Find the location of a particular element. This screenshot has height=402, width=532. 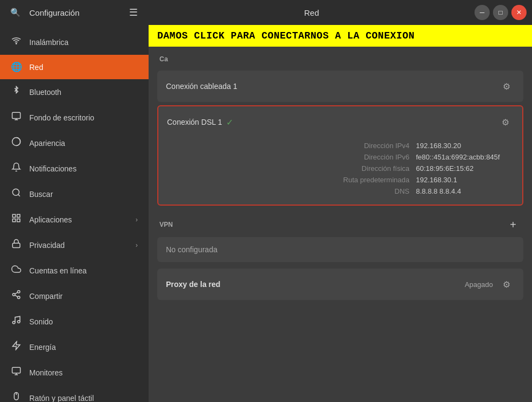

ipv6-value: fe80::451a:6992:acbb:845f is located at coordinates (465, 157).